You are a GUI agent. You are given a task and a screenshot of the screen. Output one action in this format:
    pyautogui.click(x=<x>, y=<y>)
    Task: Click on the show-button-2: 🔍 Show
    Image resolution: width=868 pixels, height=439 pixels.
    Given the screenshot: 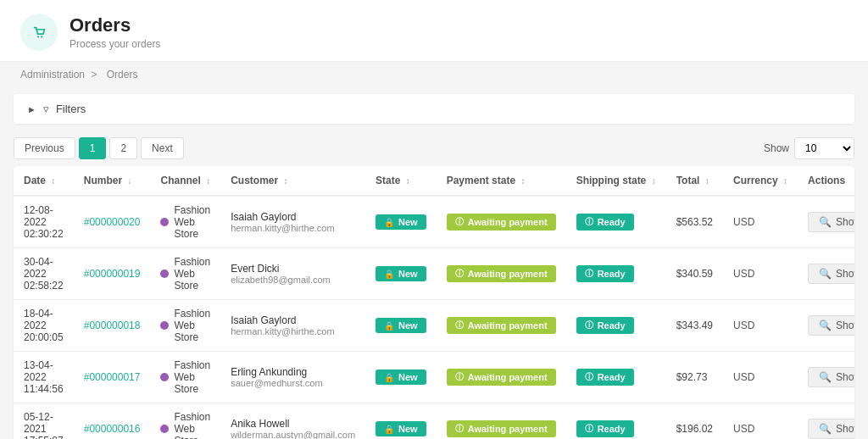 What is the action you would take?
    pyautogui.click(x=831, y=325)
    